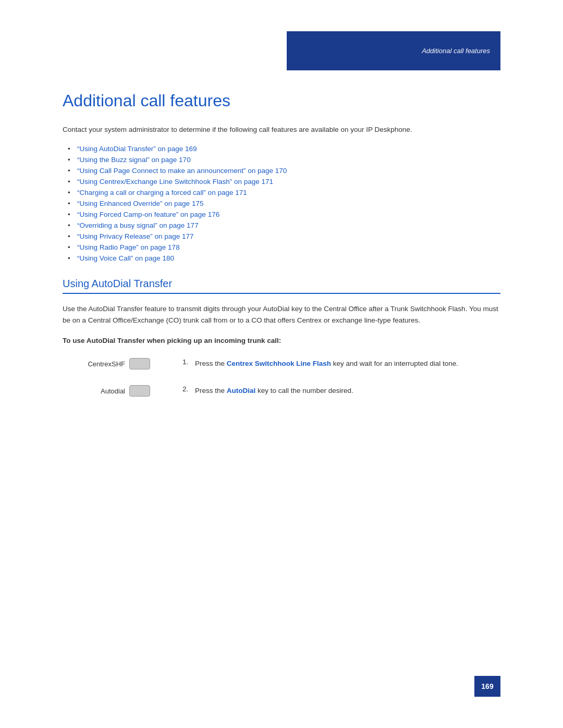 This screenshot has height=728, width=563. I want to click on step-content-after-2: key to call the number desired., so click(304, 391).